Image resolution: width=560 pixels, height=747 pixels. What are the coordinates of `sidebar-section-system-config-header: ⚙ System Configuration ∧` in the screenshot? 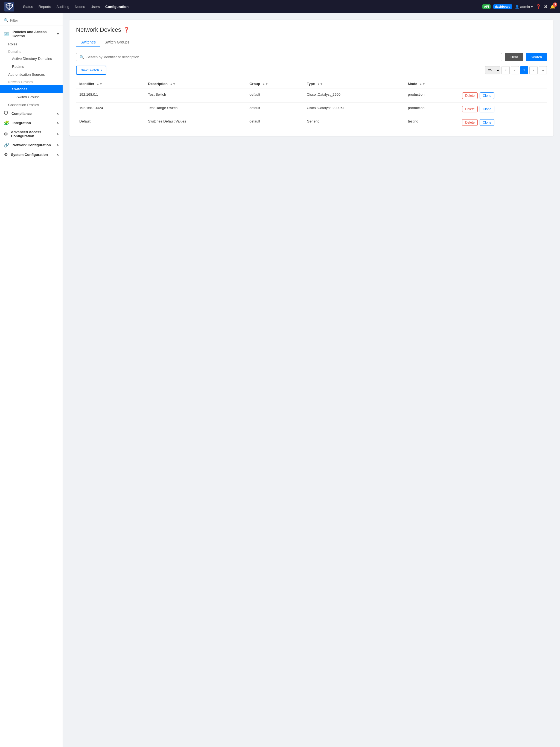 It's located at (31, 155).